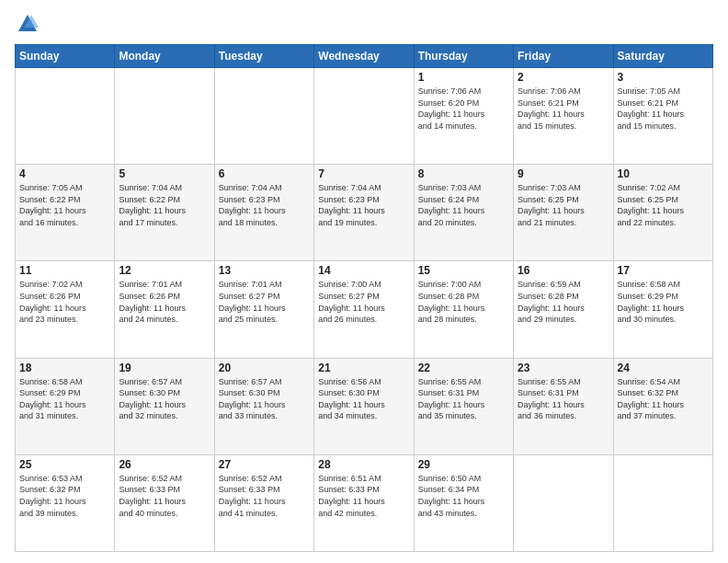 This screenshot has width=728, height=563. Describe the element at coordinates (64, 496) in the screenshot. I see `day-info: Sunrise: 6:53 AM Sunset: 6:32 PM Dayligh…` at that location.